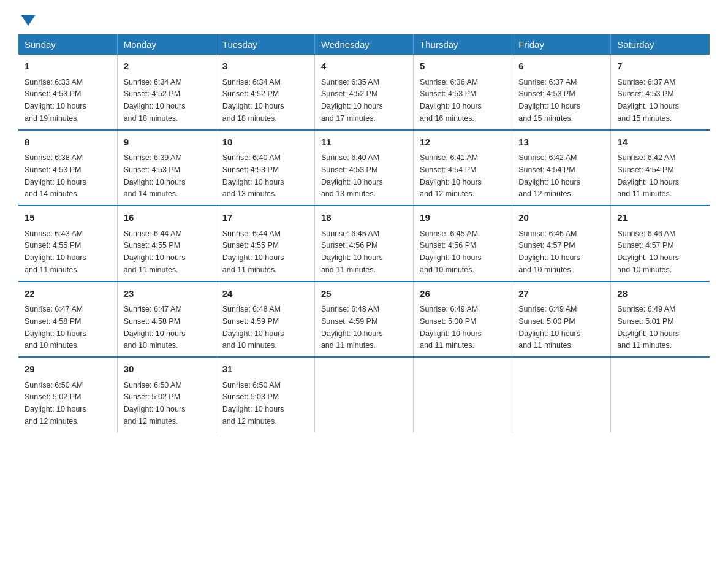 The image size is (728, 563). I want to click on day-info: Sunrise: 6:41 AMSunset: 4:54 PMDaylight:…, so click(451, 175).